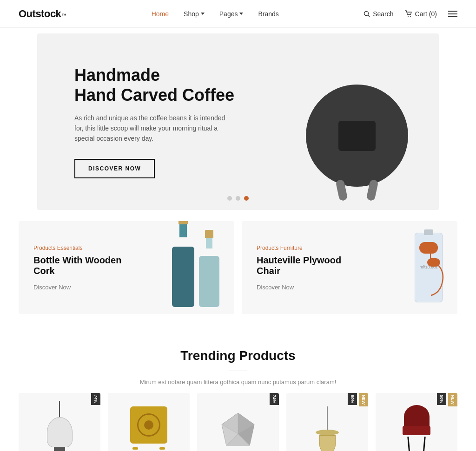 The image size is (476, 451). I want to click on pages-chevron-icon, so click(241, 14).